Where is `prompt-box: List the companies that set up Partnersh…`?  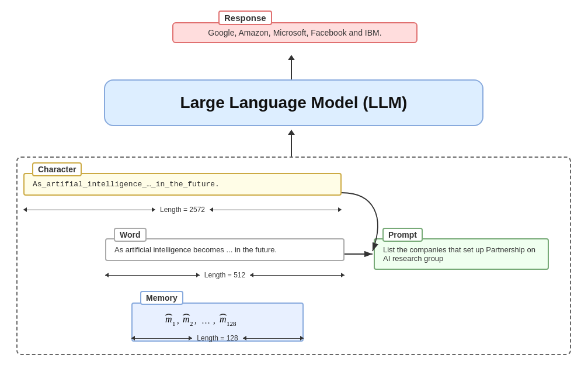
prompt-box: List the companies that set up Partnersh… is located at coordinates (461, 254).